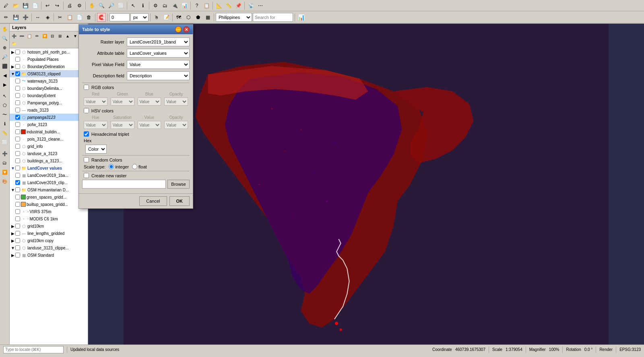  I want to click on save-layer-btn: 💾, so click(16, 17).